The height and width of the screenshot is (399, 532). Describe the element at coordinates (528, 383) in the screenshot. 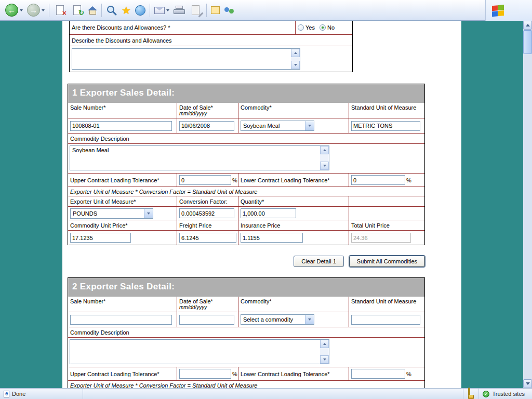

I see `scrollbar-down-icon` at that location.